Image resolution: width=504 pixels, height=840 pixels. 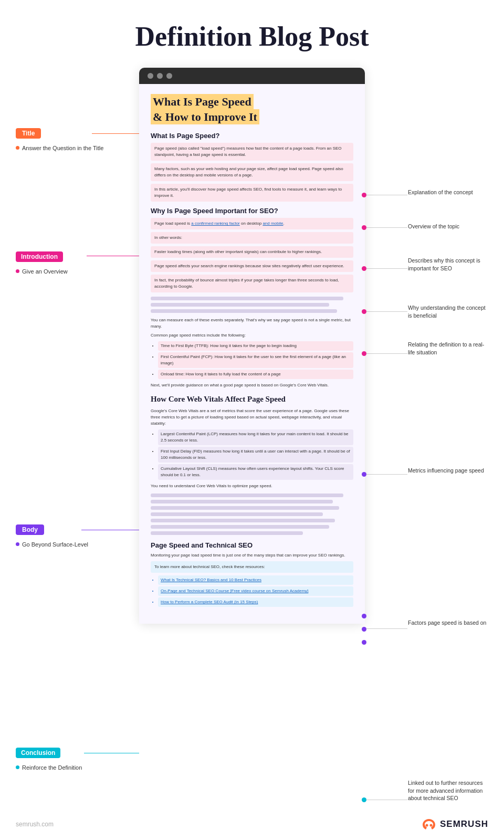 I want to click on bullet-item-cls: Cumulative Layout Shift (CLS) measures h…, so click(x=256, y=472).